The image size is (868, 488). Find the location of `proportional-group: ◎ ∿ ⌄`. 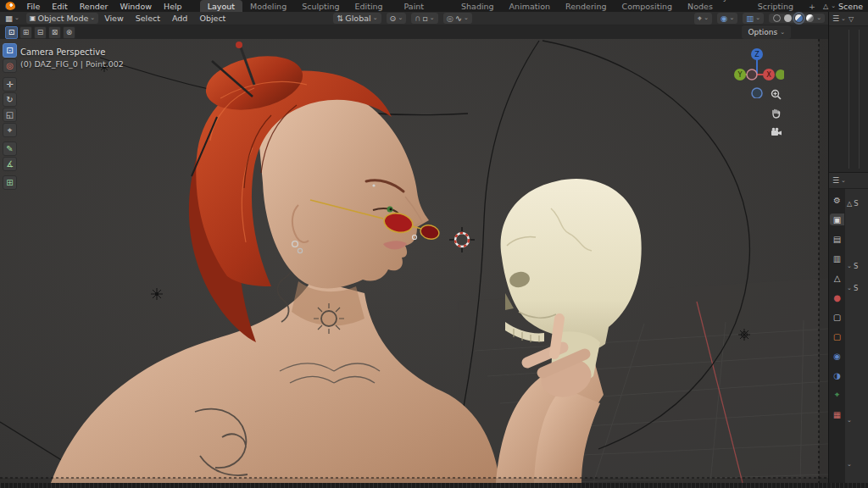

proportional-group: ◎ ∿ ⌄ is located at coordinates (458, 19).